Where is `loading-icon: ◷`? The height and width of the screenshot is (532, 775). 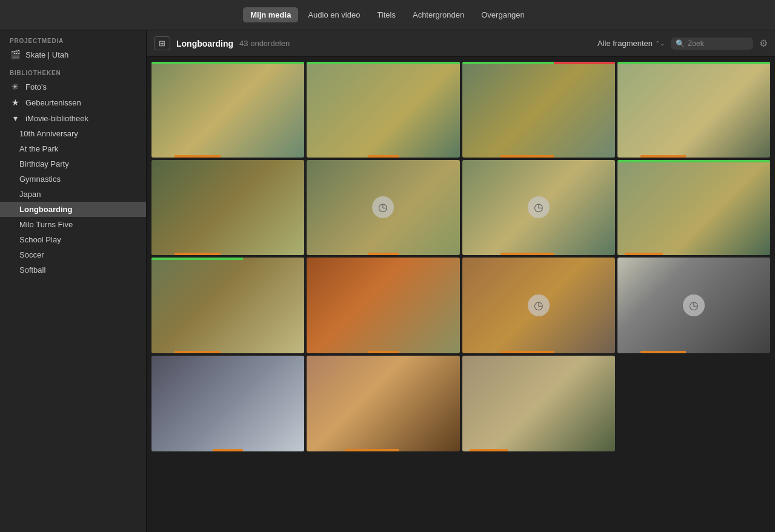 loading-icon: ◷ is located at coordinates (383, 207).